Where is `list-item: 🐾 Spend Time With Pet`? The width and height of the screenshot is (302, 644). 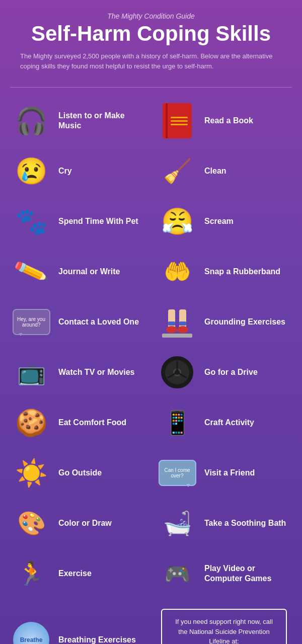 list-item: 🐾 Spend Time With Pet is located at coordinates (78, 221).